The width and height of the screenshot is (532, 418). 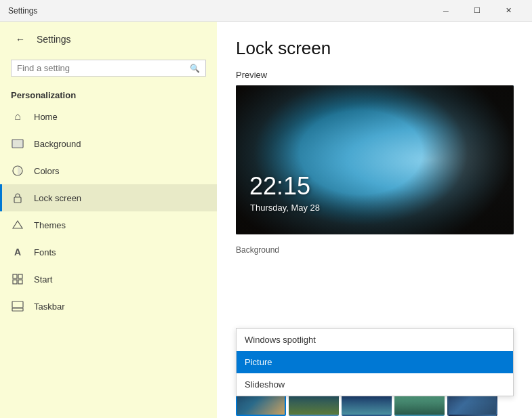 What do you see at coordinates (58, 198) in the screenshot?
I see `sidebar-item-label-lockscreen: Lock screen` at bounding box center [58, 198].